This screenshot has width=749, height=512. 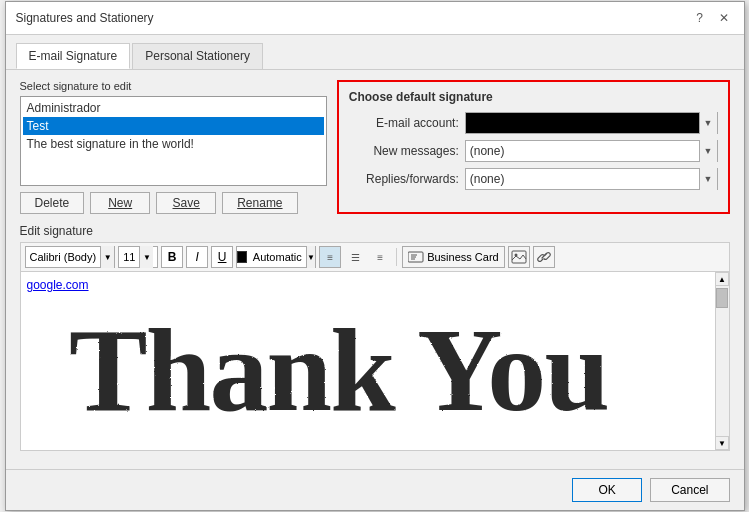 What do you see at coordinates (404, 123) in the screenshot?
I see `email-account-label: E-mail account:` at bounding box center [404, 123].